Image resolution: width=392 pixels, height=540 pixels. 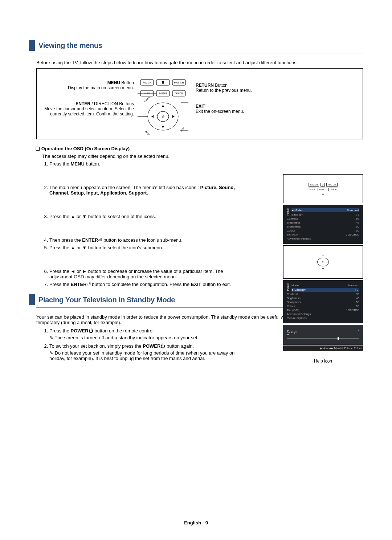 What do you see at coordinates (147, 240) in the screenshot?
I see `step-4: Then press the ENTER⏎ button to access t…` at bounding box center [147, 240].